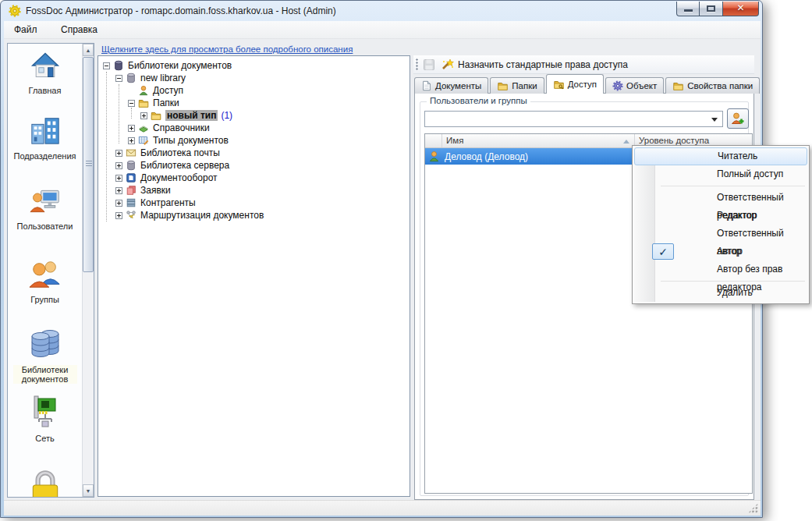  I want to click on menu-item-author-no-editor-rights: Автор без прав редактора, so click(721, 270).